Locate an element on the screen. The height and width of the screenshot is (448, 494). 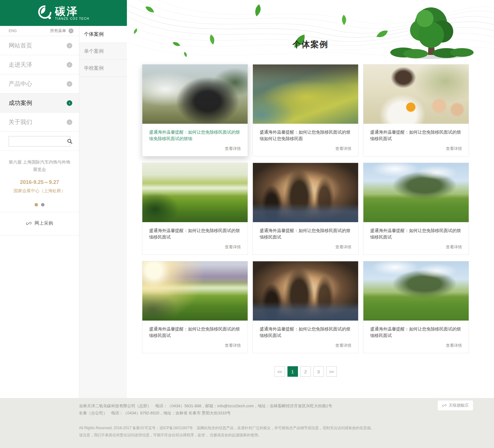
lang-switch-link: ENG is located at coordinates (13, 31).